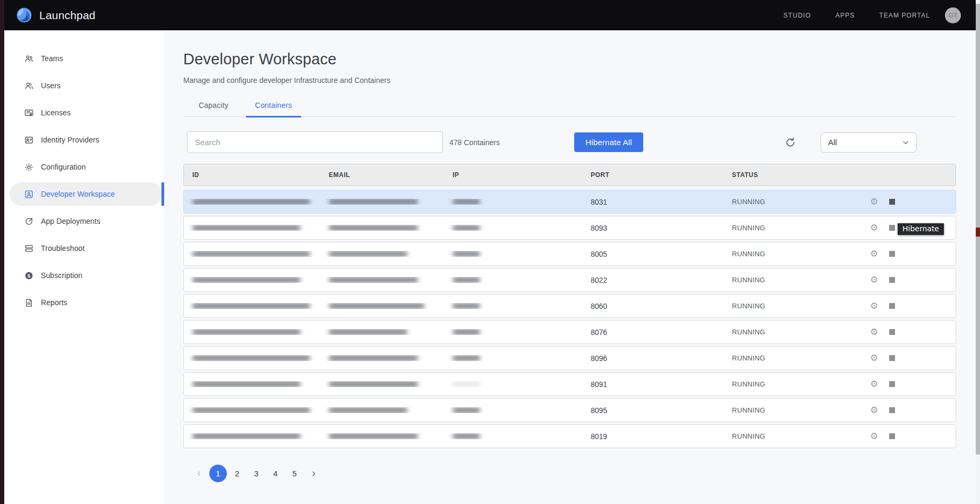 The width and height of the screenshot is (980, 504). Describe the element at coordinates (653, 202) in the screenshot. I see `cell-port: 8031` at that location.